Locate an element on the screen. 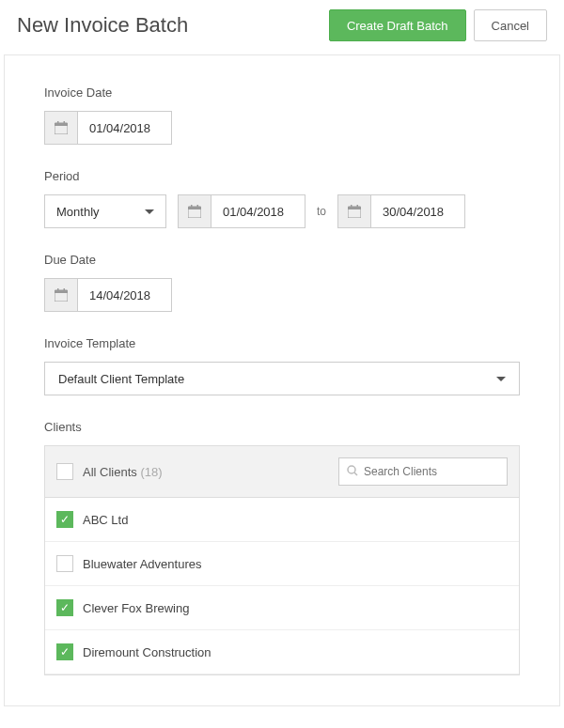 The height and width of the screenshot is (728, 564). client-name: ABC Ltd is located at coordinates (105, 520).